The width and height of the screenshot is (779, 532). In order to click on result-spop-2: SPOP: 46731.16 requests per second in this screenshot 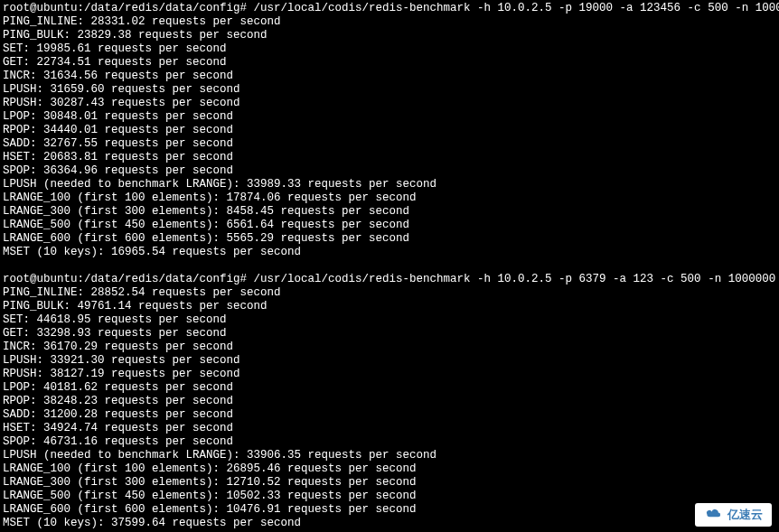, I will do `click(390, 443)`.